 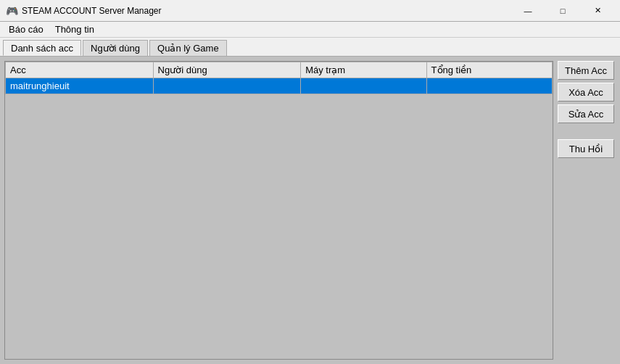 What do you see at coordinates (310, 47) in the screenshot?
I see `tab-bar: Danh sách acc Người dùng Quản lý Game` at bounding box center [310, 47].